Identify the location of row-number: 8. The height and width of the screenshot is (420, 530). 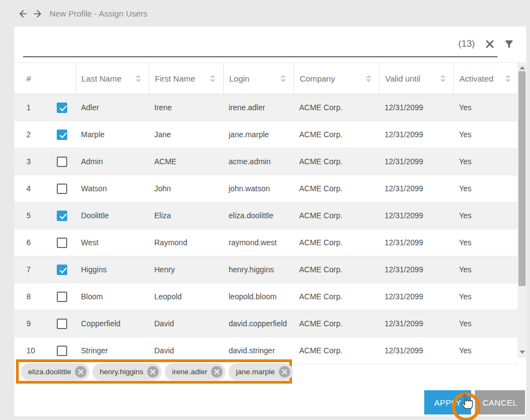
(42, 297).